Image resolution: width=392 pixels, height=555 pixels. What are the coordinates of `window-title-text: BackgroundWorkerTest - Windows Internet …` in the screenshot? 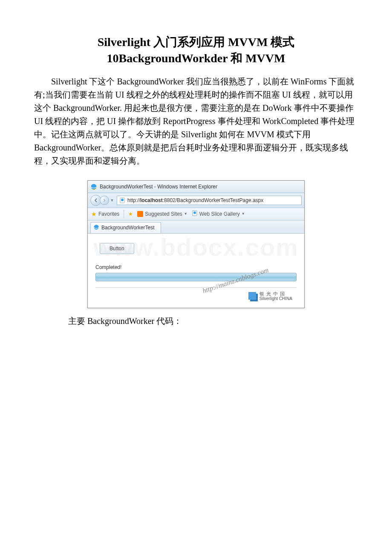 It's located at (159, 187).